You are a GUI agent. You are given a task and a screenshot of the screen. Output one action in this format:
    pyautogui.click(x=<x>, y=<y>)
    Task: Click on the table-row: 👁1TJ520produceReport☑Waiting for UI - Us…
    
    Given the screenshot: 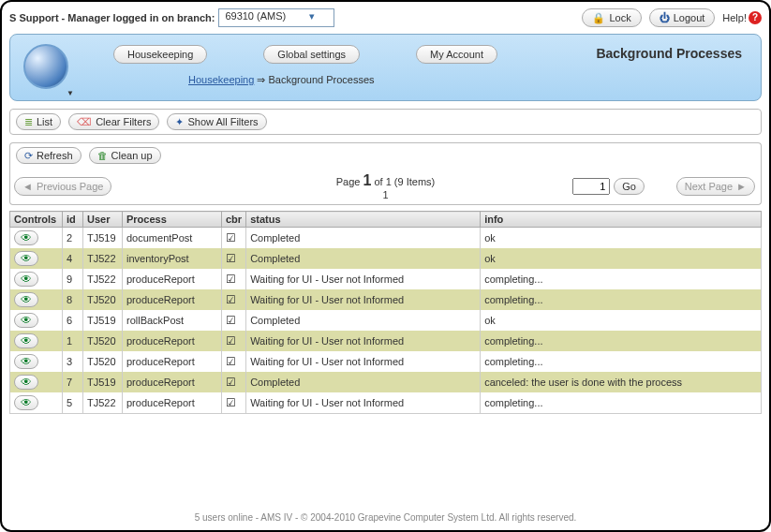 What is the action you would take?
    pyautogui.click(x=386, y=341)
    